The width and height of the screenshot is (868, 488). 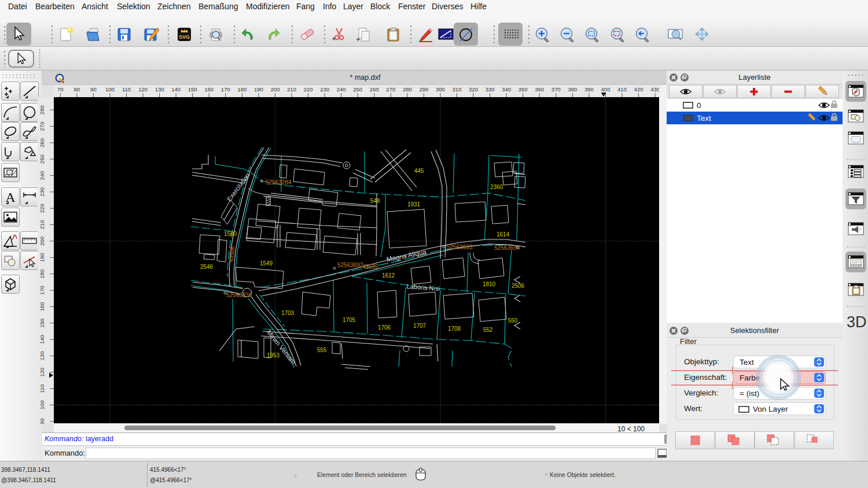 What do you see at coordinates (506, 89) in the screenshot?
I see `svg-text: 340` at bounding box center [506, 89].